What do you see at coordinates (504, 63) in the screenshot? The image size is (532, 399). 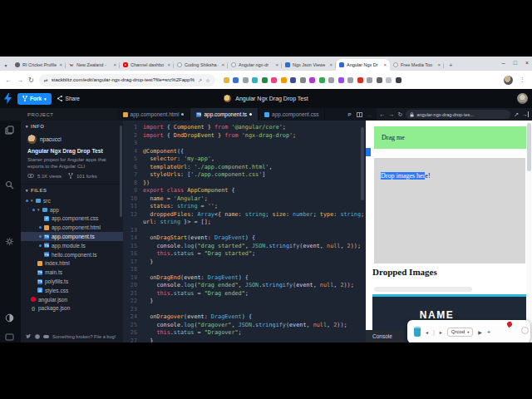 I see `window-minimize-button: –` at bounding box center [504, 63].